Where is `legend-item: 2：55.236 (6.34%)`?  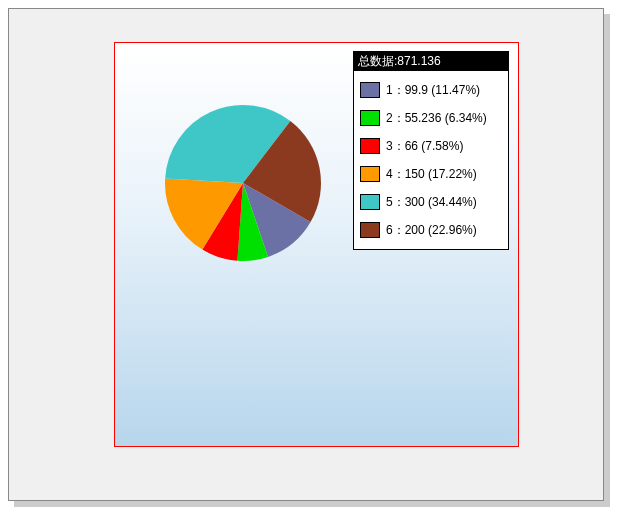
legend-item: 2：55.236 (6.34%) is located at coordinates (431, 118).